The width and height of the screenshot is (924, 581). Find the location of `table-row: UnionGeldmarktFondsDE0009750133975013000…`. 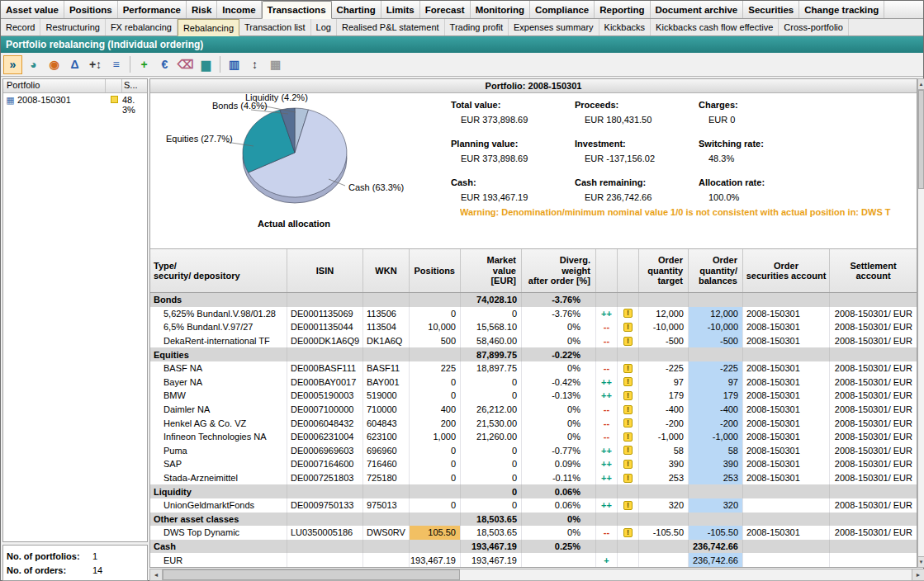

table-row: UnionGeldmarktFondsDE0009750133975013000… is located at coordinates (533, 505).